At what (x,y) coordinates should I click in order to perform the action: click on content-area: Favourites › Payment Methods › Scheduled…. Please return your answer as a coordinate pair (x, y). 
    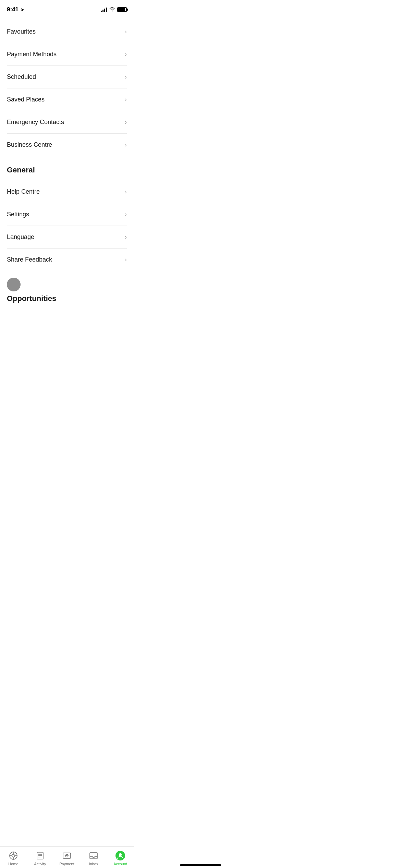
    Looking at the image, I should click on (67, 177).